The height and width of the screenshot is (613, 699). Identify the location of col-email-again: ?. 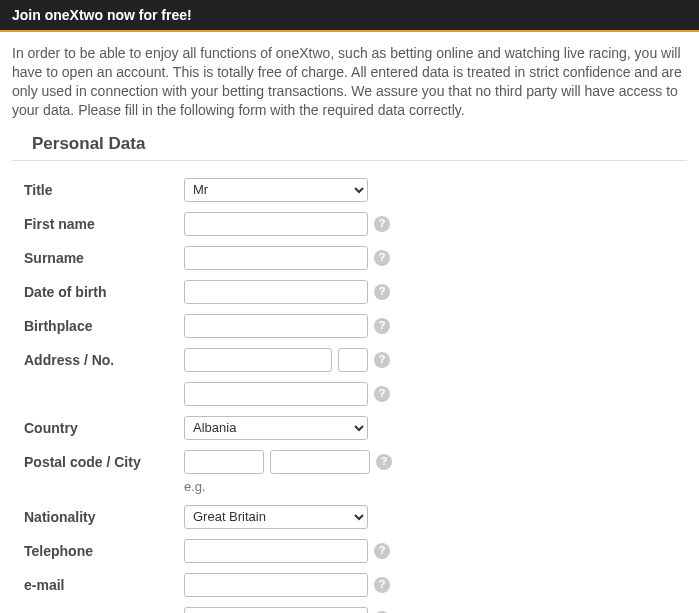
(288, 610).